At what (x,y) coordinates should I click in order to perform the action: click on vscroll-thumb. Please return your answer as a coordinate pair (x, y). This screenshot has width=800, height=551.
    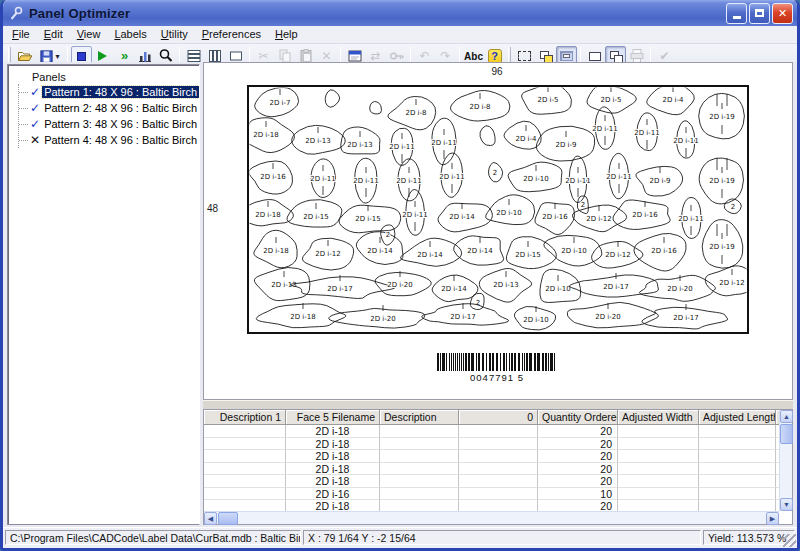
    Looking at the image, I should click on (786, 434).